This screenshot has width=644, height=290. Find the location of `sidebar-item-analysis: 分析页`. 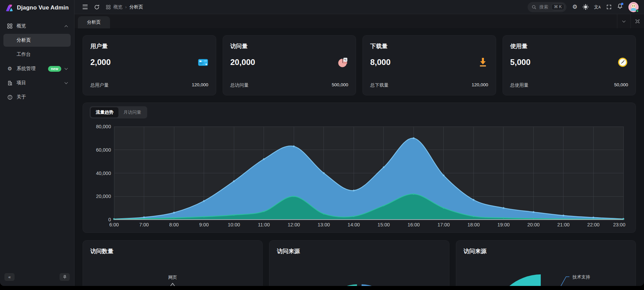

sidebar-item-analysis: 分析页 is located at coordinates (37, 40).